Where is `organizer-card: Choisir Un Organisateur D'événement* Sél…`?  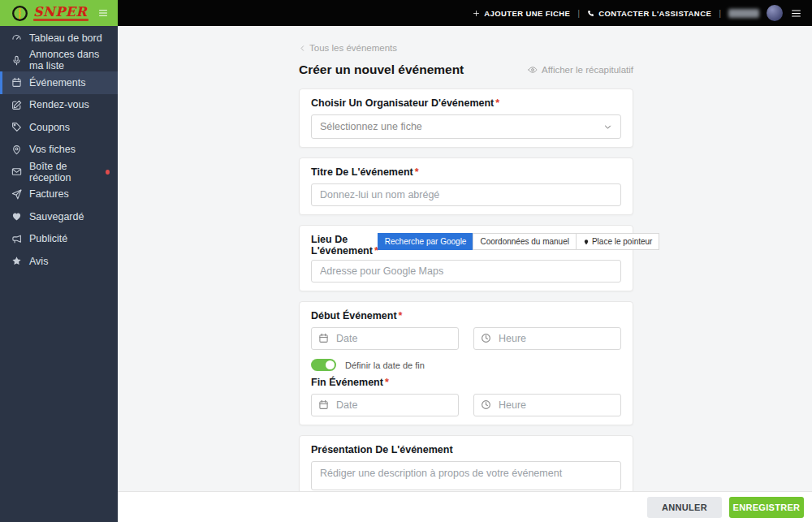
organizer-card: Choisir Un Organisateur D'événement* Sél… is located at coordinates (466, 119).